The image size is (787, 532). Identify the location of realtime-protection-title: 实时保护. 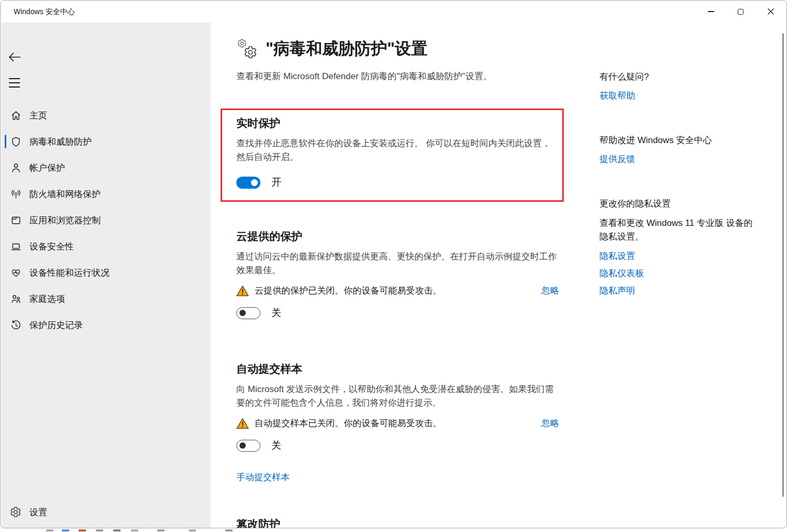
(399, 123).